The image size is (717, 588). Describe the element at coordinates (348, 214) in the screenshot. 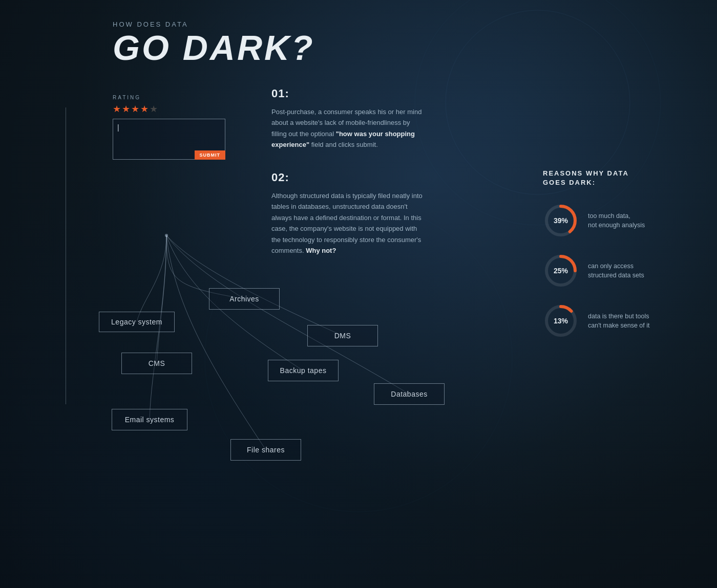

I see `step-2: 02: Although structured data is typicall…` at that location.